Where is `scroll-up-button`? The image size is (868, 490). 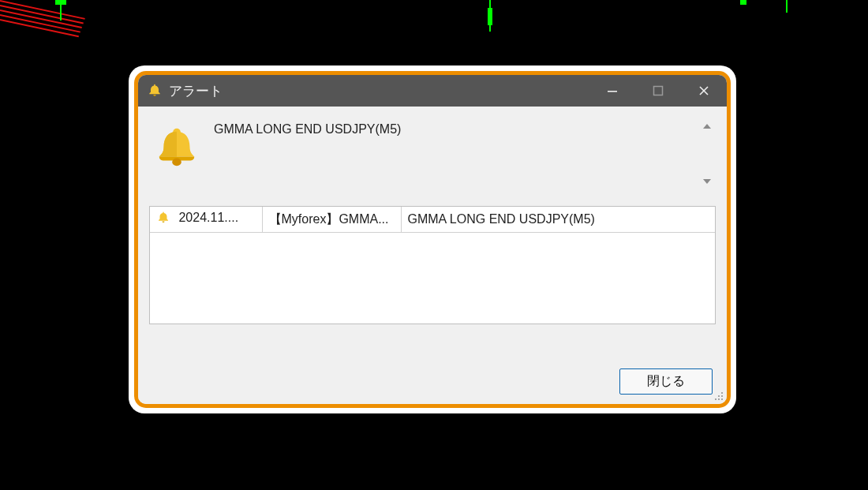
scroll-up-button is located at coordinates (707, 126).